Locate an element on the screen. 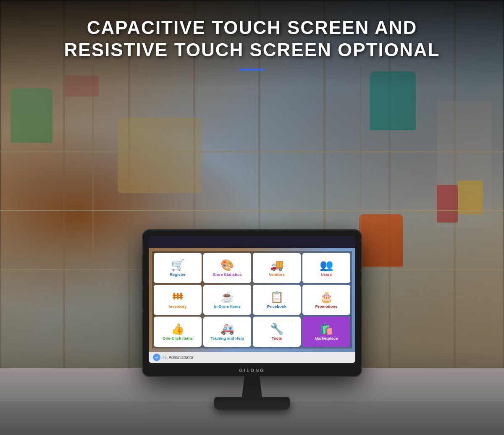  marketplace-label: Marketplace is located at coordinates (327, 338).